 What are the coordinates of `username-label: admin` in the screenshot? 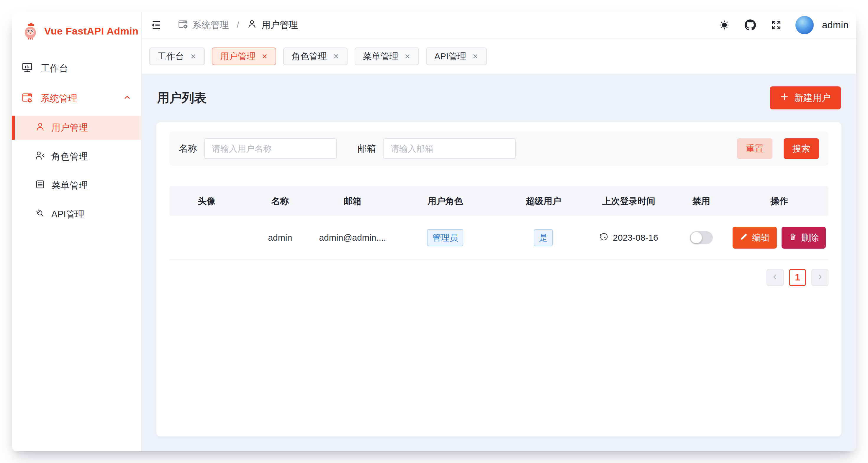 It's located at (835, 25).